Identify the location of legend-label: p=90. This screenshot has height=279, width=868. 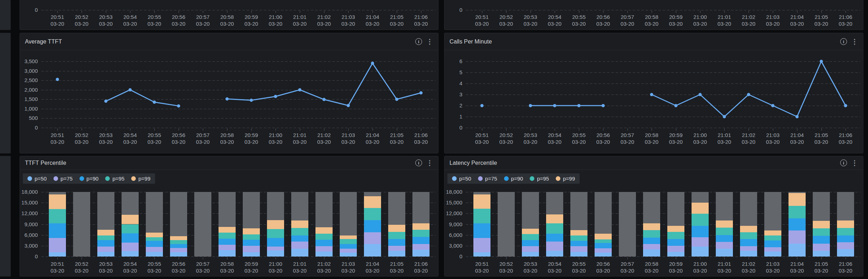
(93, 178).